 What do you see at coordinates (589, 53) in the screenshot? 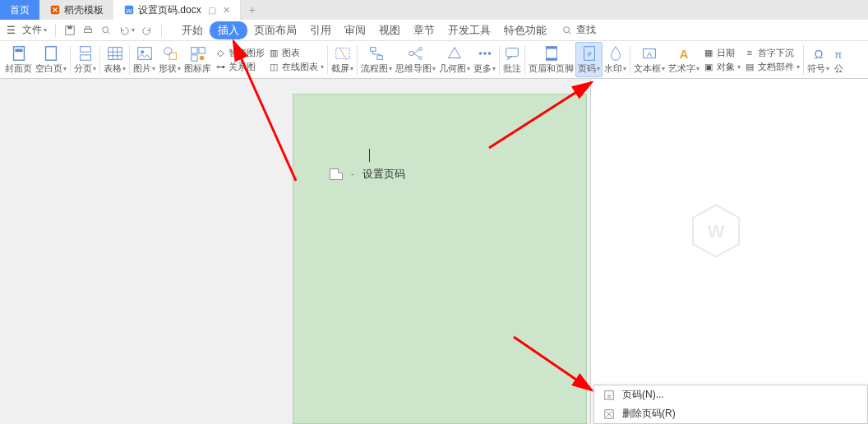
I see `page-number-icon: #` at bounding box center [589, 53].